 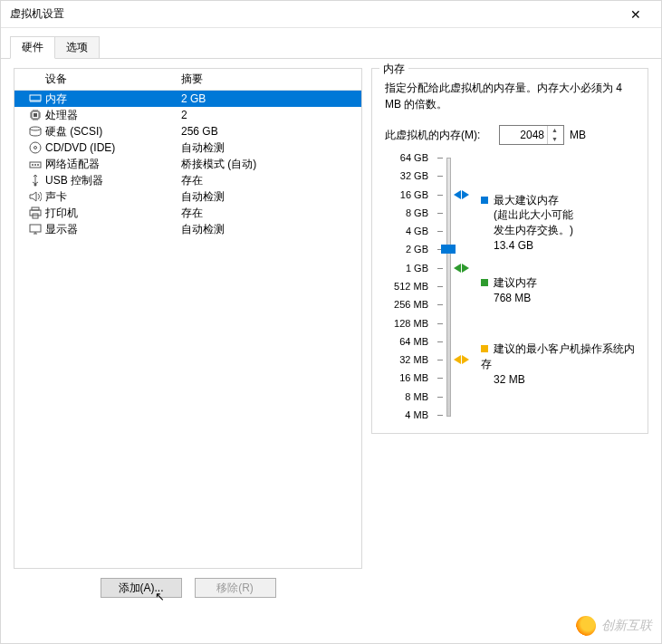 What do you see at coordinates (554, 135) in the screenshot?
I see `spin-arrows: ▲ ▼` at bounding box center [554, 135].